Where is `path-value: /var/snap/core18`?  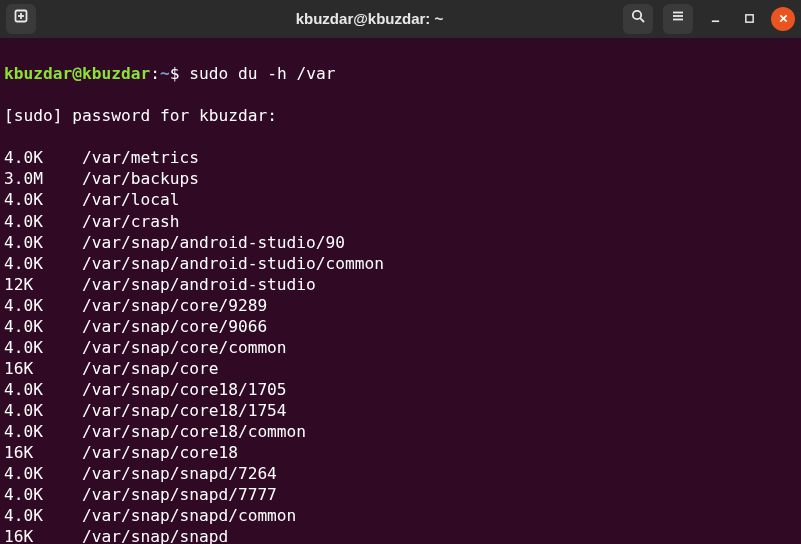 path-value: /var/snap/core18 is located at coordinates (160, 452).